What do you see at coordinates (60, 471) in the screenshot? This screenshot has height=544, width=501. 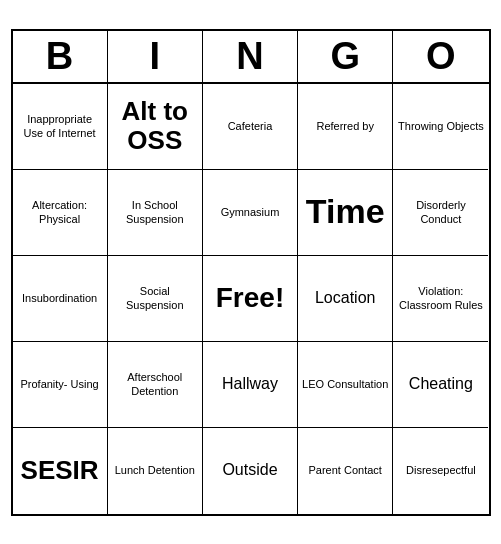 I see `bingo-cell: SESIR` at bounding box center [60, 471].